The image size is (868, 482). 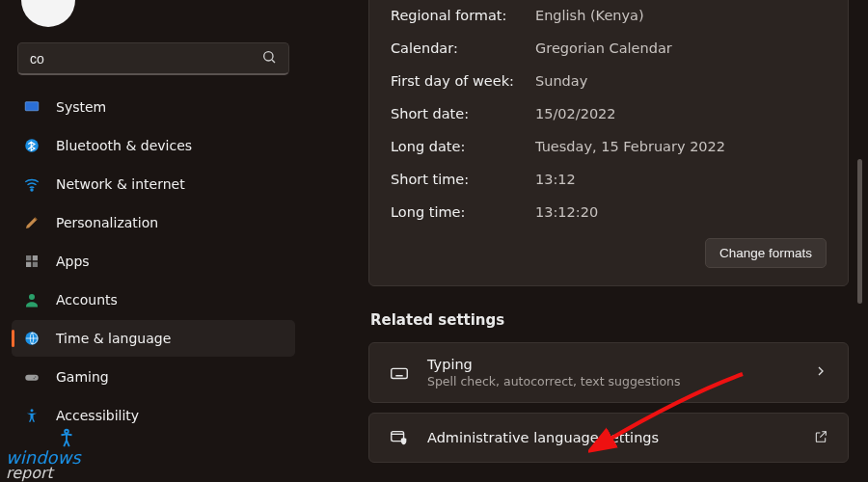 What do you see at coordinates (32, 261) in the screenshot?
I see `apps-icon` at bounding box center [32, 261].